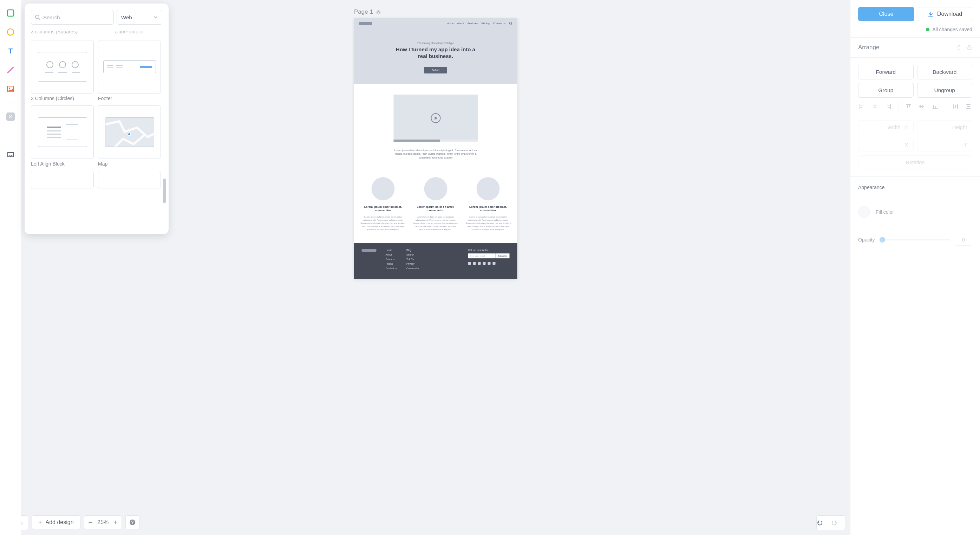 The width and height of the screenshot is (980, 535). Describe the element at coordinates (435, 189) in the screenshot. I see `circle-image` at that location.